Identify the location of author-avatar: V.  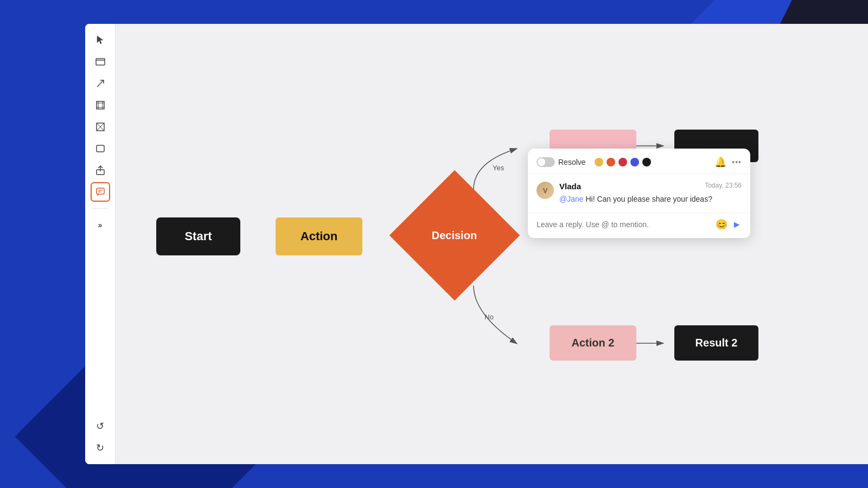
(545, 190).